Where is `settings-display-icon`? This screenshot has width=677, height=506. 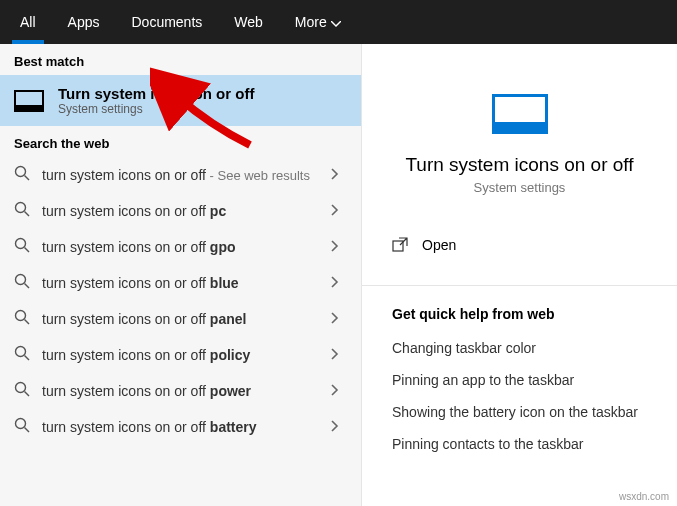
settings-display-icon is located at coordinates (29, 101).